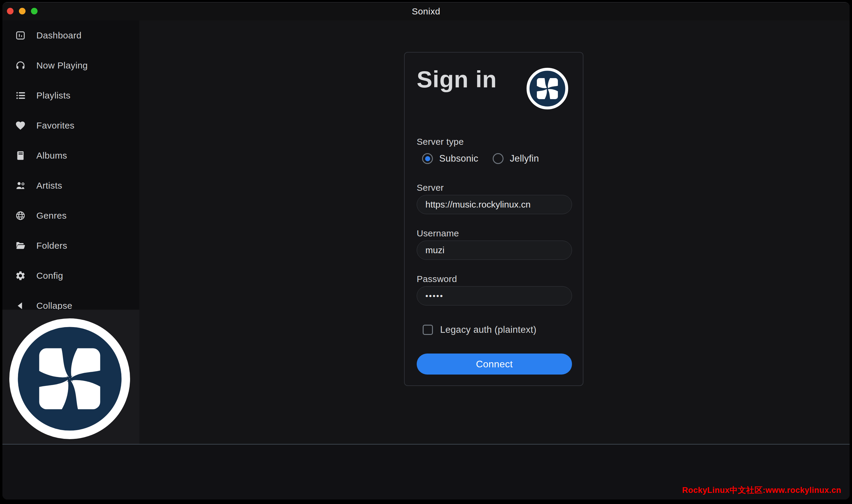  I want to click on gear-icon, so click(20, 276).